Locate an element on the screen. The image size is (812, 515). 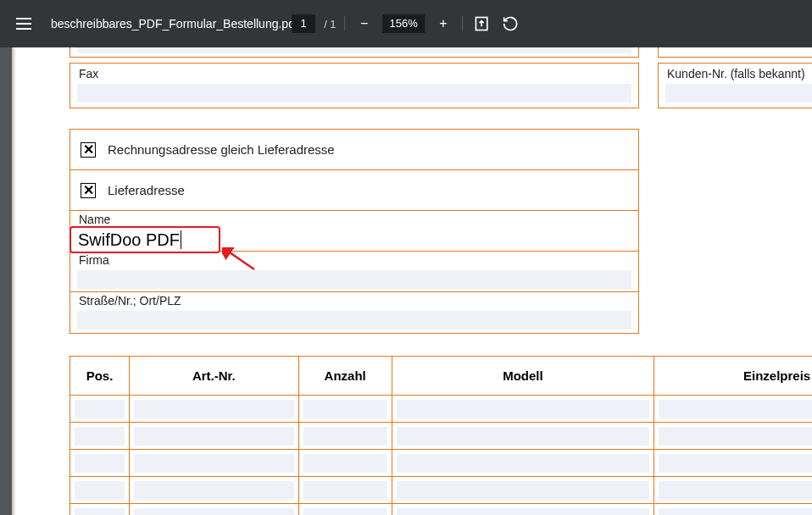
th-pos: Pos. is located at coordinates (100, 376).